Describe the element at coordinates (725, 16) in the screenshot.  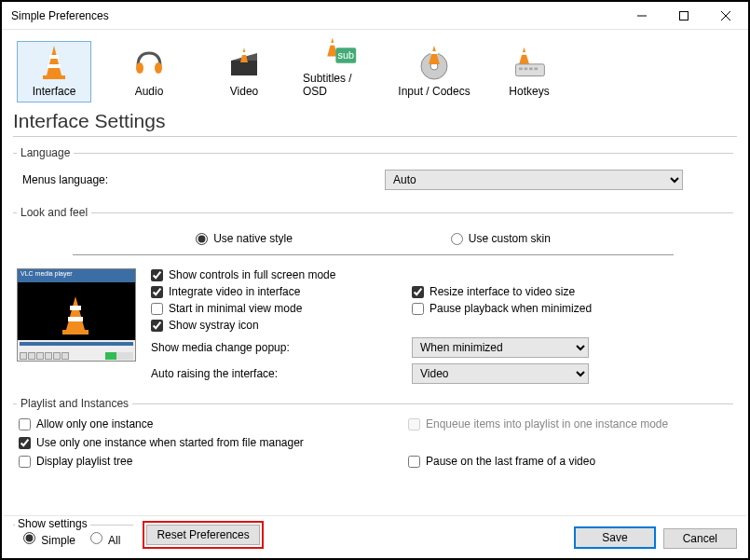
I see `close-button` at that location.